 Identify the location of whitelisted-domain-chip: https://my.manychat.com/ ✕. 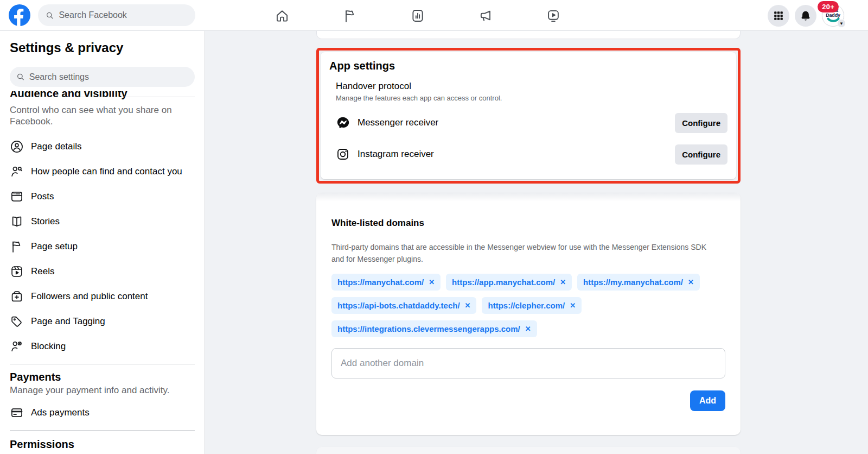
(639, 282).